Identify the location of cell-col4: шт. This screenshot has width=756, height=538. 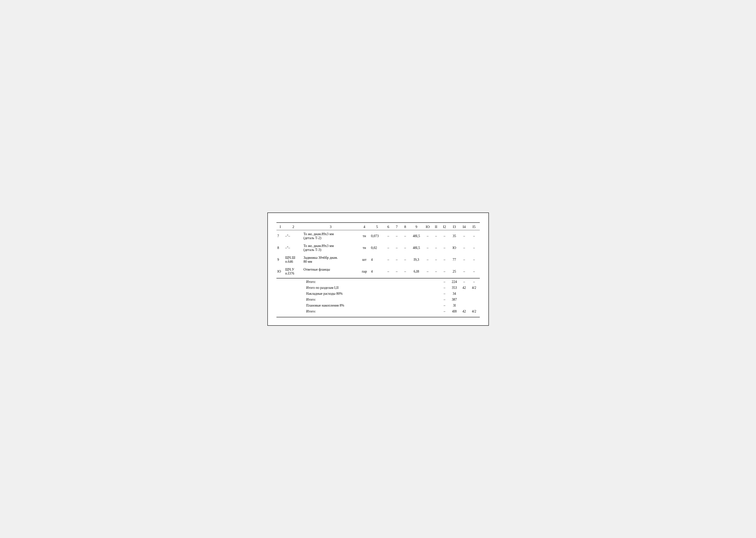
(364, 260).